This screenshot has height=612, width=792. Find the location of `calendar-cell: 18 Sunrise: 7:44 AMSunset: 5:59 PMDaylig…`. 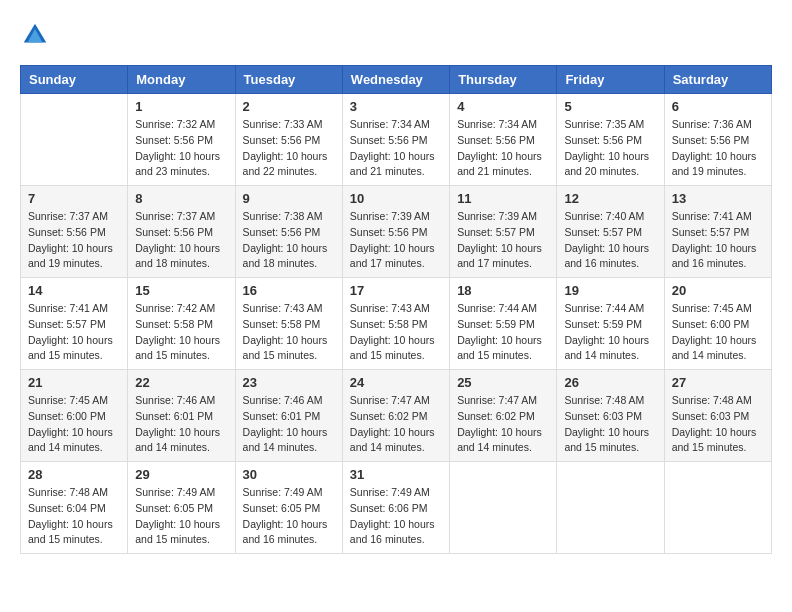

calendar-cell: 18 Sunrise: 7:44 AMSunset: 5:59 PMDaylig… is located at coordinates (504, 324).